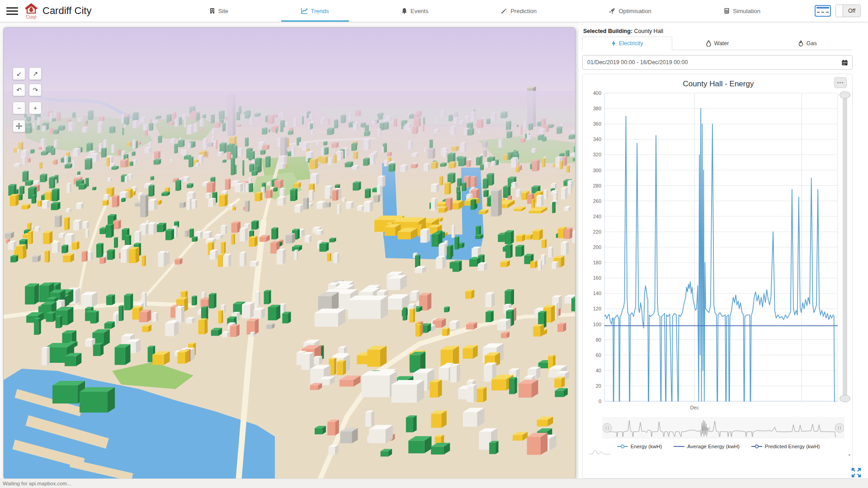  What do you see at coordinates (597, 139) in the screenshot?
I see `svg-text: 340` at bounding box center [597, 139].